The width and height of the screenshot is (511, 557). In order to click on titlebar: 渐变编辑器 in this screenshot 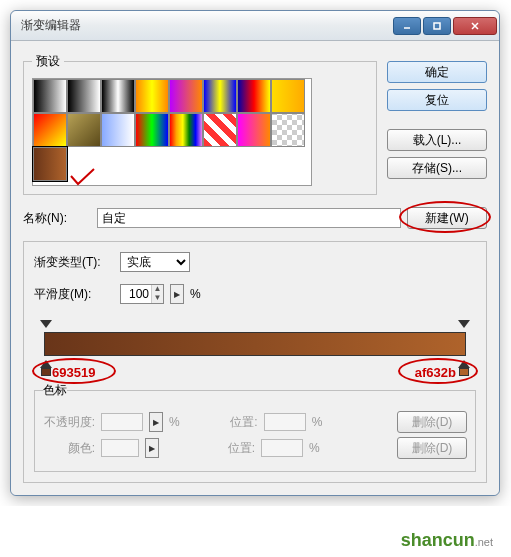, I will do `click(255, 26)`.